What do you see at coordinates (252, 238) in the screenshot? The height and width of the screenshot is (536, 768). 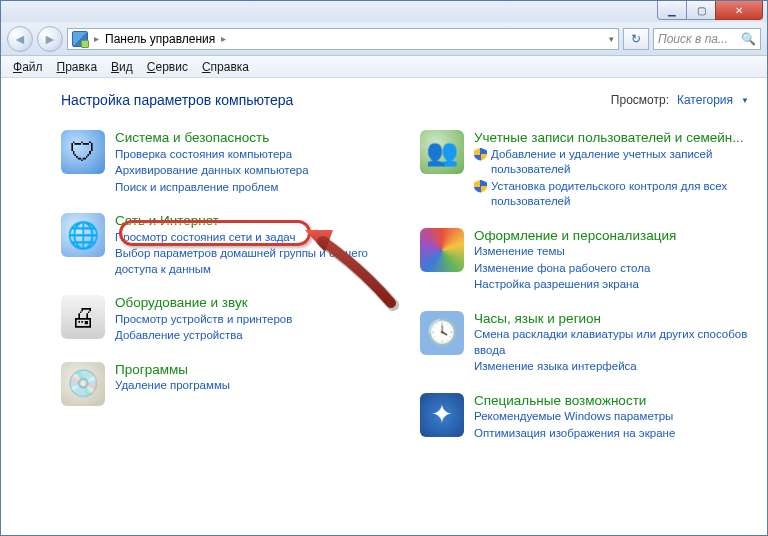 I see `cat-link: Просмотр состояния сети и задач` at bounding box center [252, 238].